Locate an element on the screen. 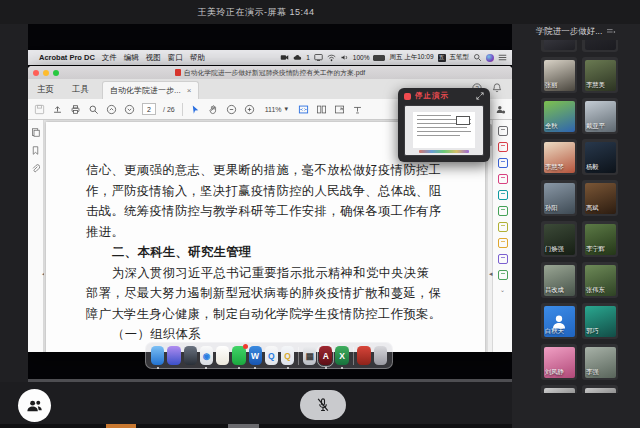  participant-tile: 全秋 is located at coordinates (559, 116).